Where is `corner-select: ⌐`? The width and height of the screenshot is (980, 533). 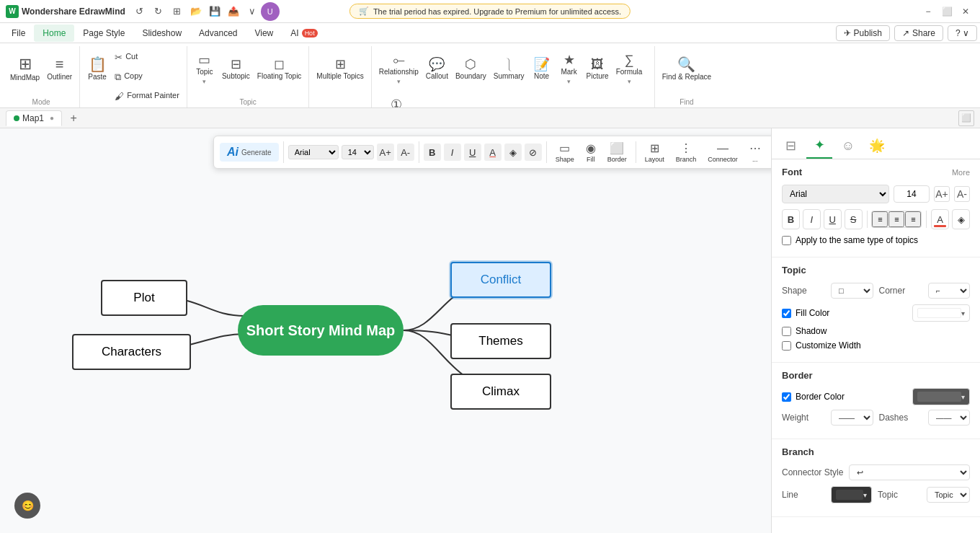
corner-select: ⌐ is located at coordinates (950, 291).